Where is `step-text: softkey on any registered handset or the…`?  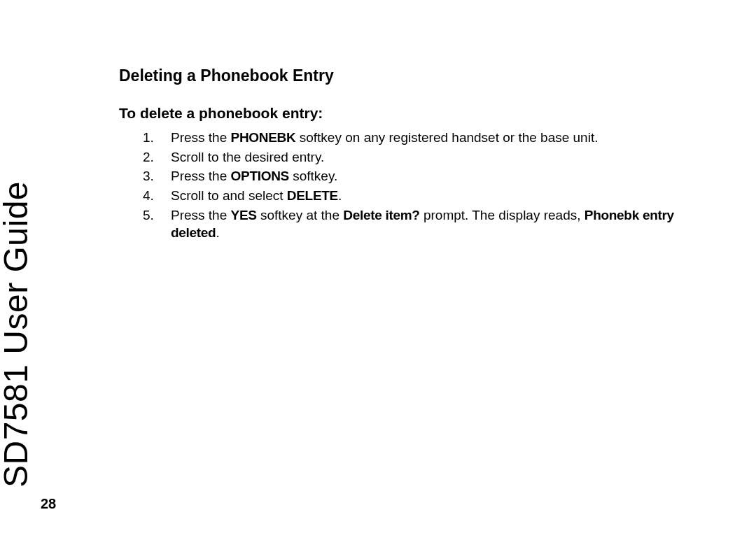 step-text: softkey on any registered handset or the… is located at coordinates (447, 137).